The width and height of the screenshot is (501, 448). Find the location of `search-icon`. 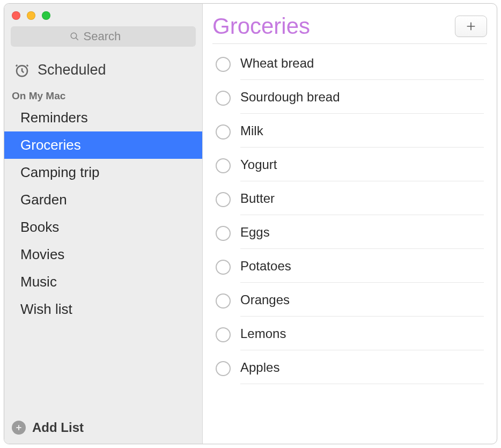

search-icon is located at coordinates (75, 36).